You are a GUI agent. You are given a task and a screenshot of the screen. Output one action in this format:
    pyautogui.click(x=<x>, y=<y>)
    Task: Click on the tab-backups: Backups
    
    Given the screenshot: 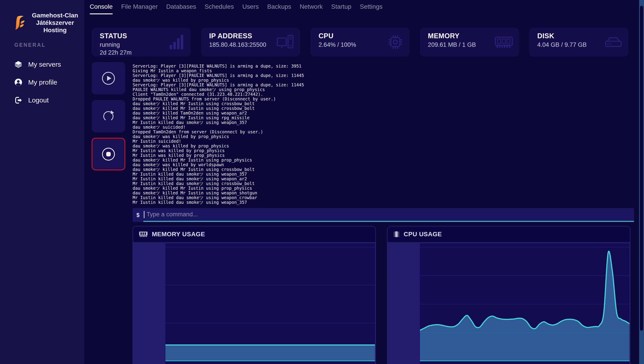 What is the action you would take?
    pyautogui.click(x=279, y=8)
    